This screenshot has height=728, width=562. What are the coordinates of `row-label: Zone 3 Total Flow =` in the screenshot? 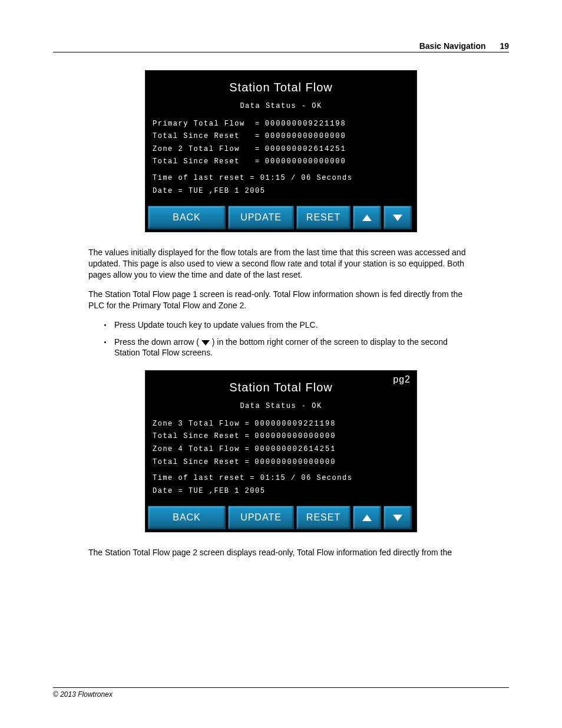 It's located at (201, 424).